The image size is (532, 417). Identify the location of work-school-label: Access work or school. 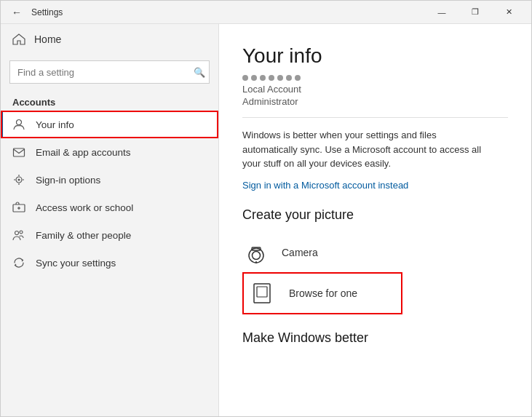
(84, 208).